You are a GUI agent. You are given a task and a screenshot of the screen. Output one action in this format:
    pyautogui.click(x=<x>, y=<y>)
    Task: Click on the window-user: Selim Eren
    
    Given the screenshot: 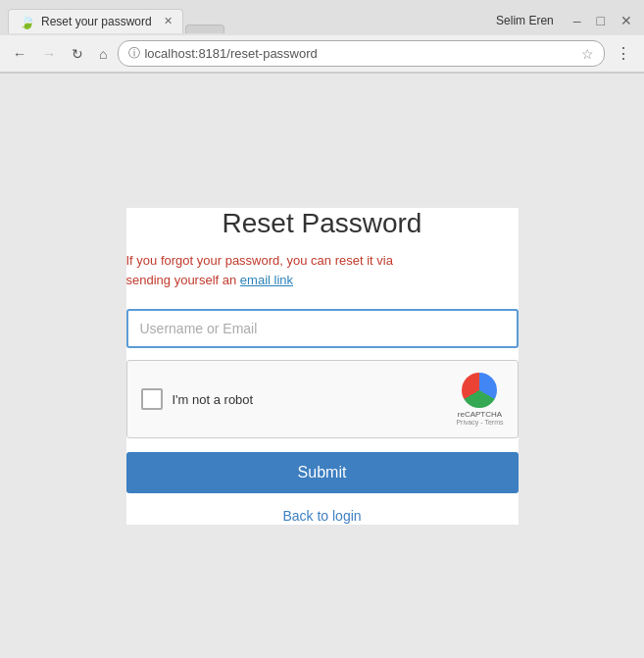 What is the action you would take?
    pyautogui.click(x=525, y=21)
    